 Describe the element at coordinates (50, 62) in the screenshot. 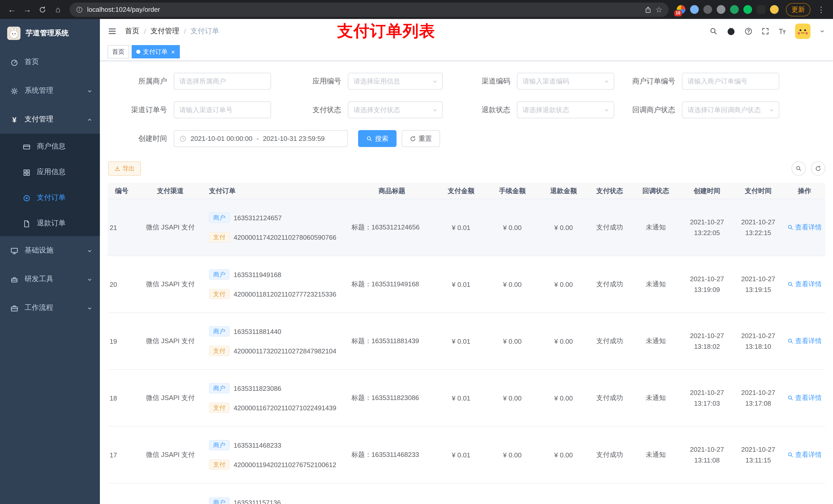

I see `sidebar-item-home: 首页` at that location.